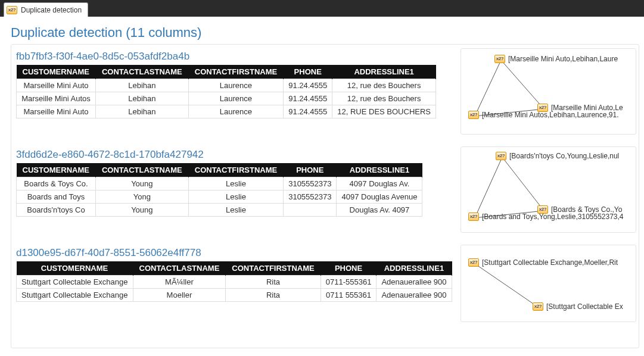 This screenshot has height=356, width=644. What do you see at coordinates (229, 83) in the screenshot?
I see `group-left: fbb7fbf3-f30f-4ae0-8d5c-053afdf2ba4bCUST…` at bounding box center [229, 83].